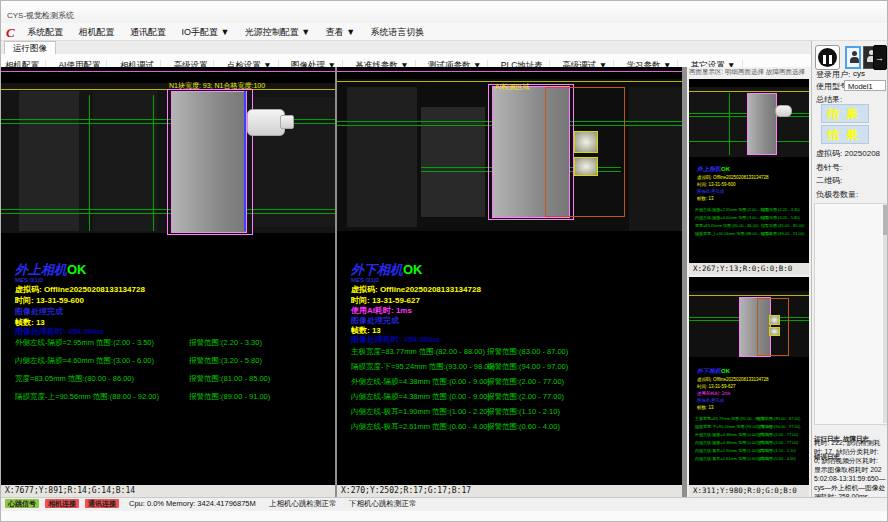 The image size is (888, 522). I want to click on measurement-row: 主极宽度=83.77mm 范围:(82.00 - 88.00), so click(418, 352).